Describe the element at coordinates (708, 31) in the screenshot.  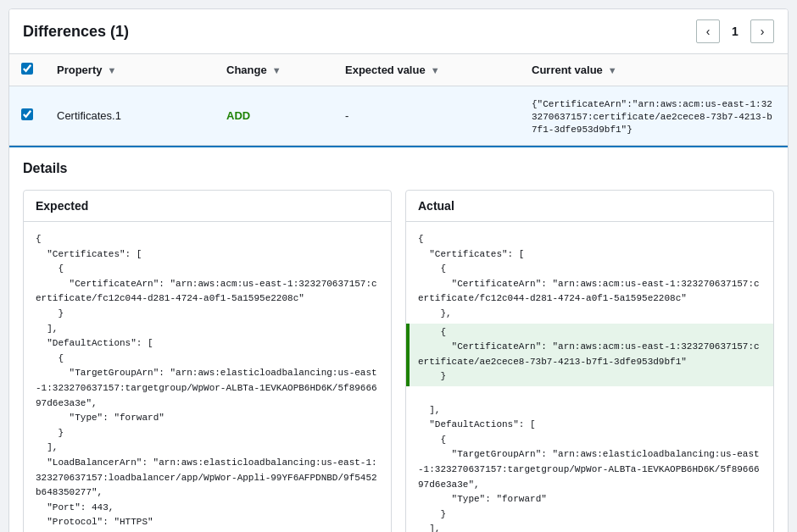
I see `prev-page-button: ‹` at that location.